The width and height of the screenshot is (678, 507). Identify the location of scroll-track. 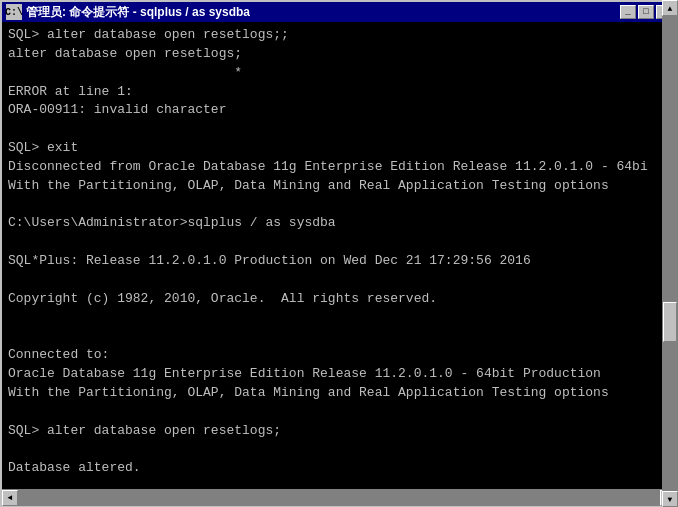
(669, 256).